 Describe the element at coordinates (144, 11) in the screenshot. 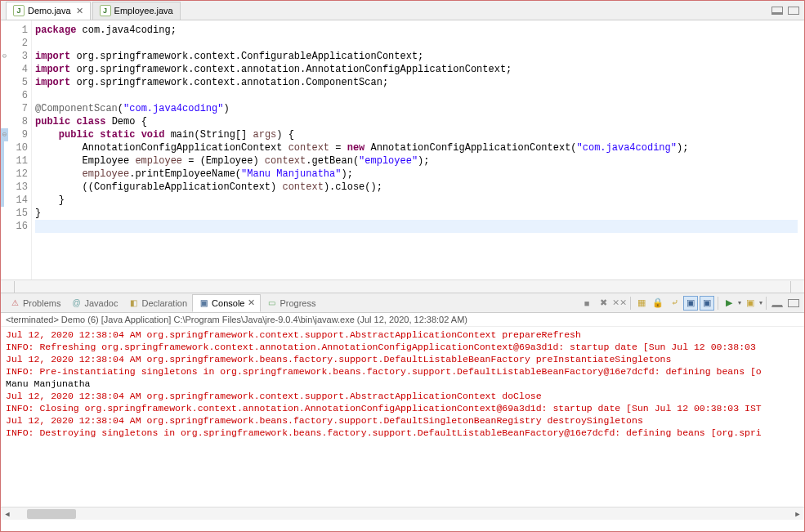

I see `tab-label: Employee.java` at that location.